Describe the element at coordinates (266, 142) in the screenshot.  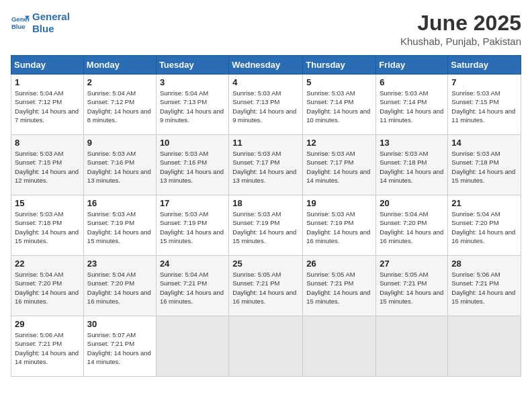
I see `day-number: 11` at that location.